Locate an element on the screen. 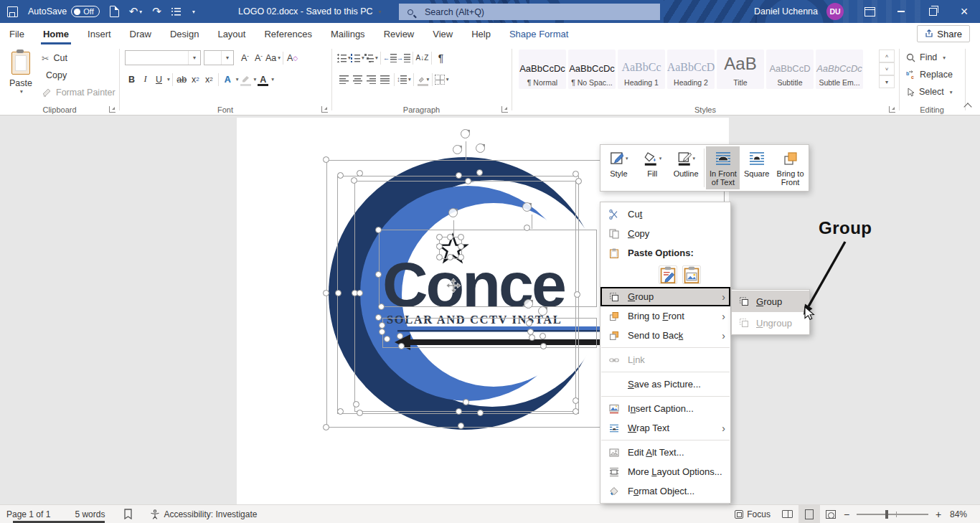  close-button: × is located at coordinates (964, 11).